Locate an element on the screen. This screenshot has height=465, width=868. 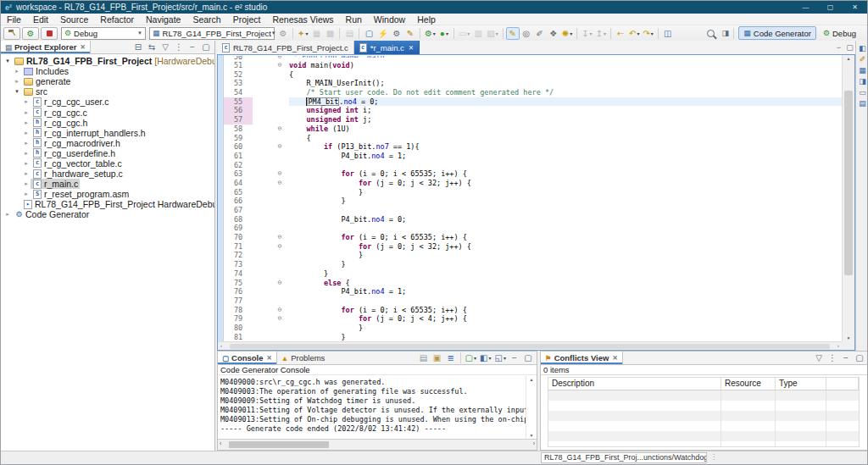
menu-help: Help is located at coordinates (426, 19).